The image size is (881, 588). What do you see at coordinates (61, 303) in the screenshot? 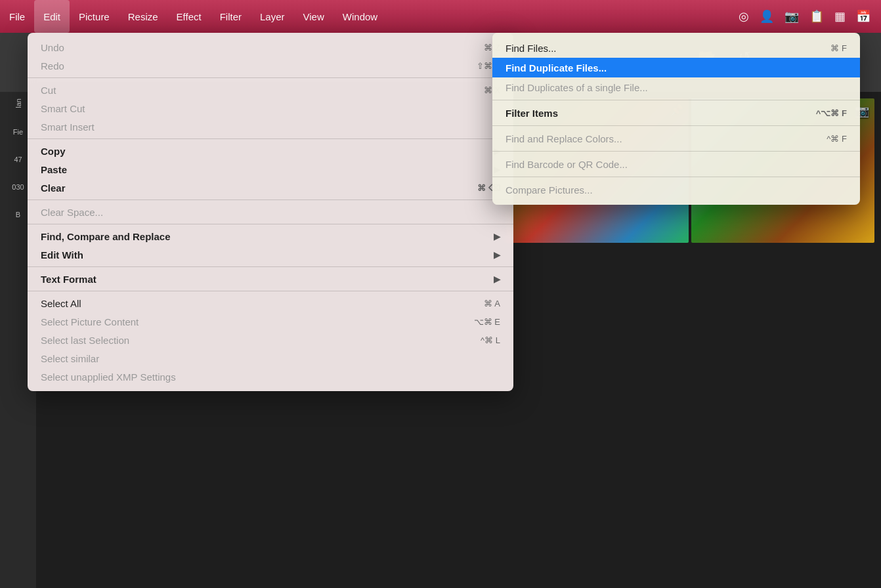
I see `menu-select-all-label: Select All` at bounding box center [61, 303].